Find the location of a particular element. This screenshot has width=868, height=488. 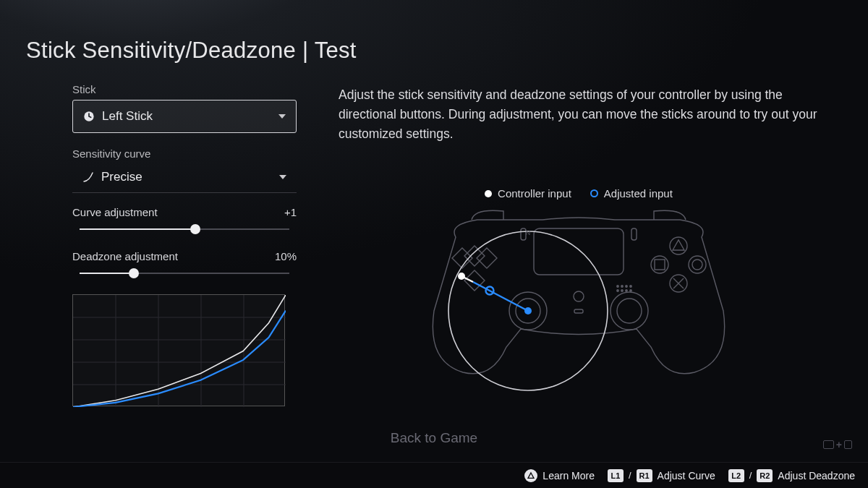

deadzone-adjustment-label: Deadzone adjustment is located at coordinates (125, 256).